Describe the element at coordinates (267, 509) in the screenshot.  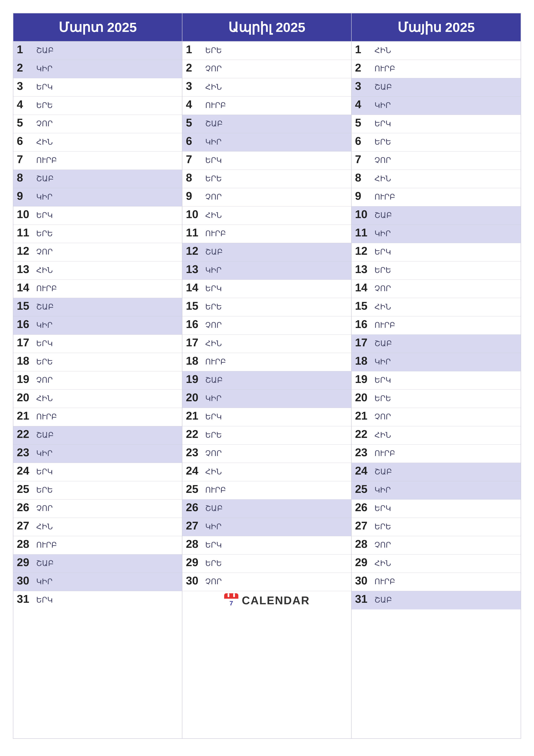
I see `day-row: 26ՇԱԲ` at that location.